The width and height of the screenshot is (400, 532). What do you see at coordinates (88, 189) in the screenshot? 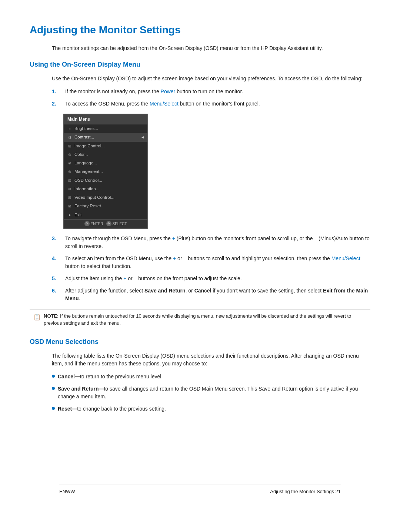
I see `information-label: Information.....` at bounding box center [88, 189].